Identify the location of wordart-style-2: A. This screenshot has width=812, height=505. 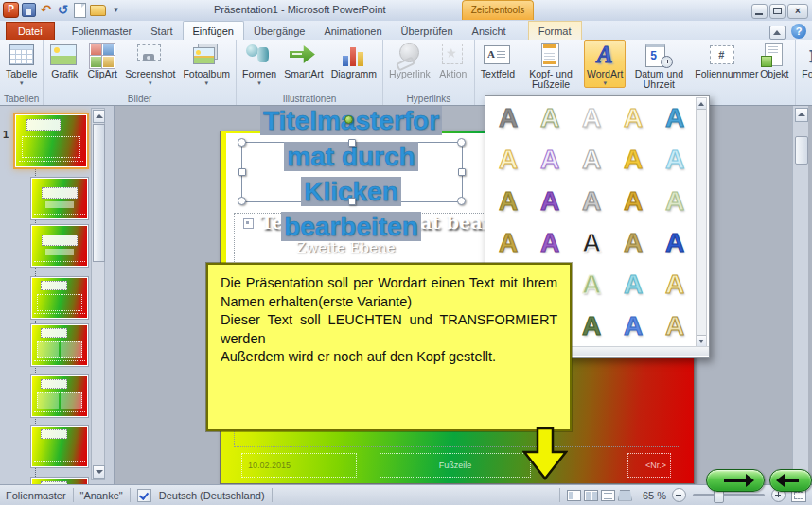
(550, 118).